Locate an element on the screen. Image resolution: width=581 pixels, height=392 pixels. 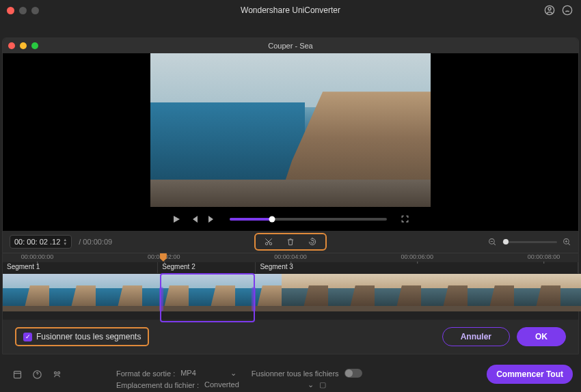
ok-button: OK is located at coordinates (541, 337).